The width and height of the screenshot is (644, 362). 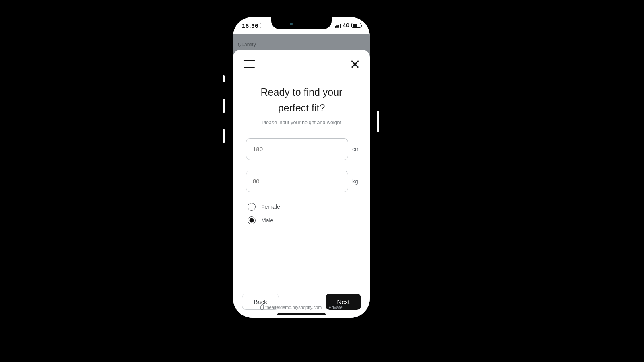 What do you see at coordinates (346, 25) in the screenshot?
I see `network-label: 4G` at bounding box center [346, 25].